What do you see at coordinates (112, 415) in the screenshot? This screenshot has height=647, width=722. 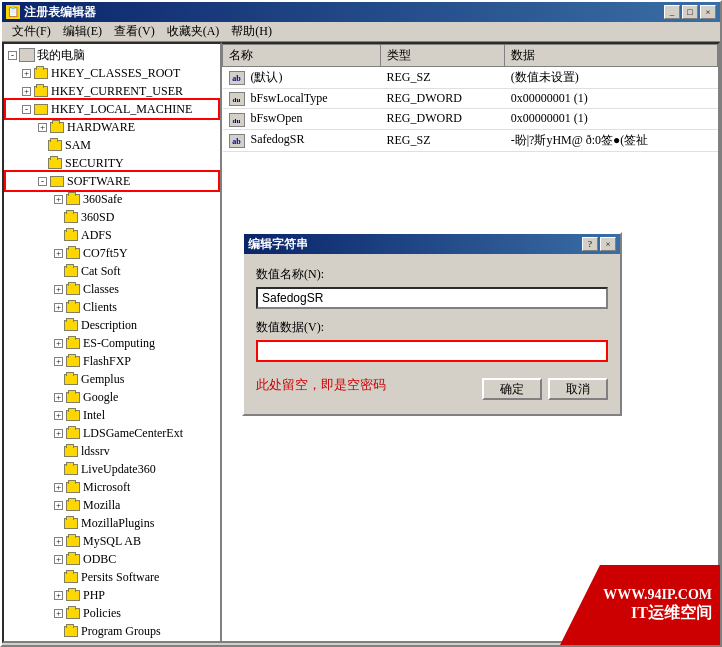 I see `tree-intel: + Intel` at bounding box center [112, 415].